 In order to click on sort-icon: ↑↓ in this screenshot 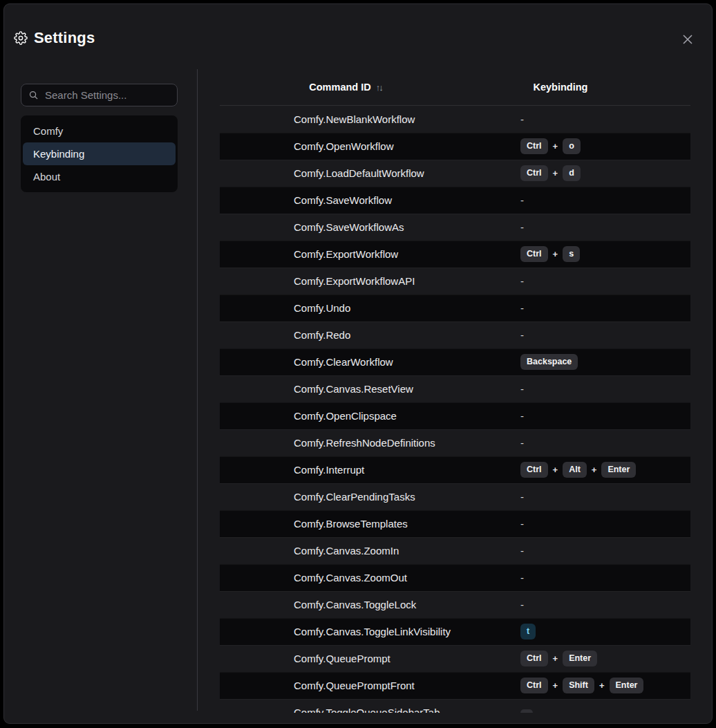, I will do `click(379, 87)`.